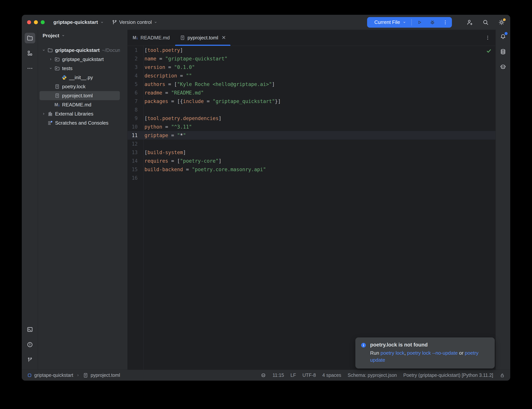 Image resolution: width=532 pixels, height=409 pixels. What do you see at coordinates (486, 22) in the screenshot?
I see `search-icon` at bounding box center [486, 22].